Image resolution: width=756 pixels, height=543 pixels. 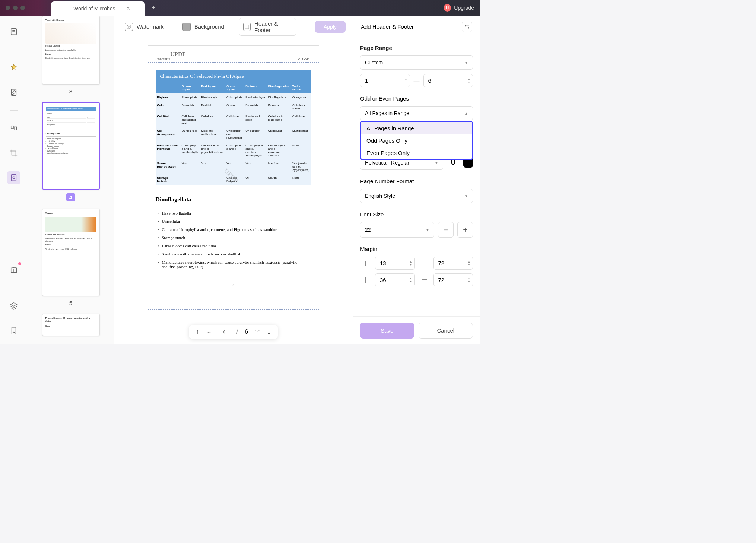 I want to click on comment-tool-icon, so click(x=14, y=68).